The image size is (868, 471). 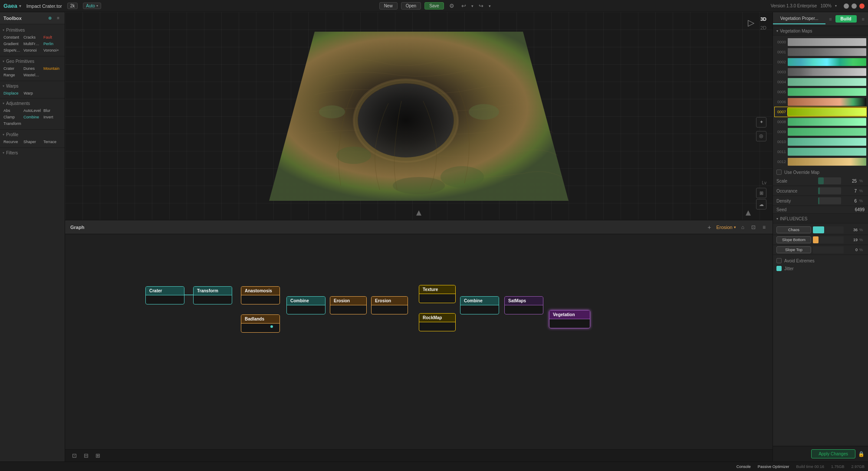 I want to click on tool-clamp: Clamp, so click(x=12, y=117).